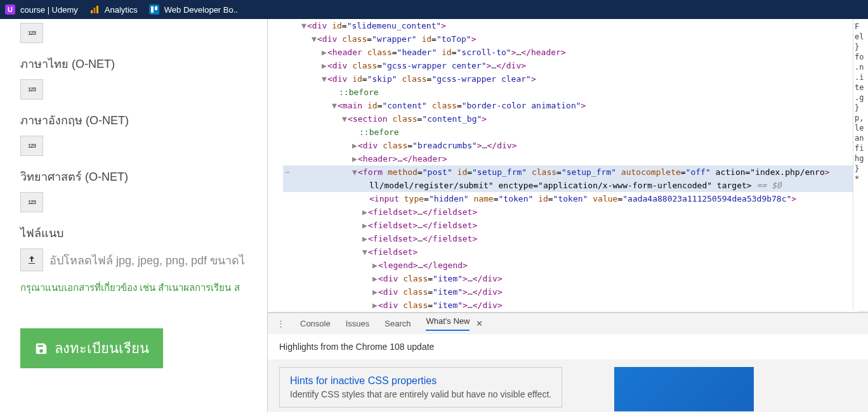 This screenshot has width=868, height=412. What do you see at coordinates (421, 381) in the screenshot?
I see `card-title: Hints for inactive CSS properties` at bounding box center [421, 381].